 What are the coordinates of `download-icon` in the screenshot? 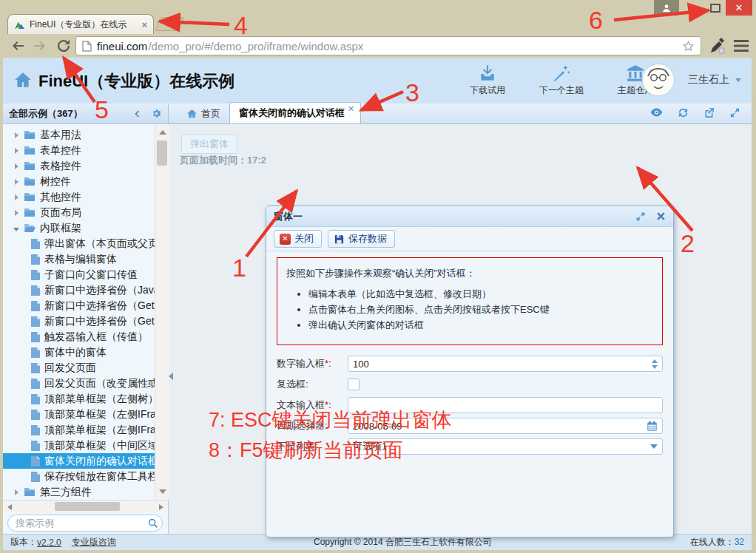 It's located at (487, 73).